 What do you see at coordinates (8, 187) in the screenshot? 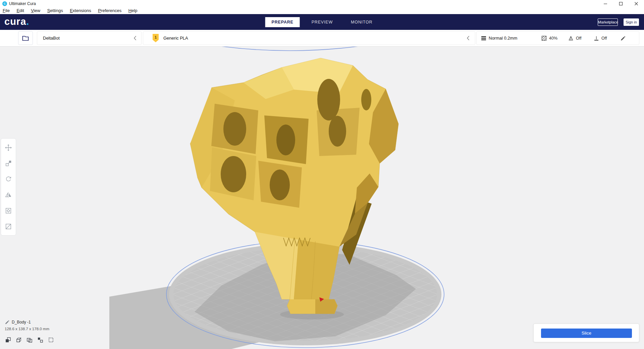
I see `left-tool-panel` at bounding box center [8, 187].